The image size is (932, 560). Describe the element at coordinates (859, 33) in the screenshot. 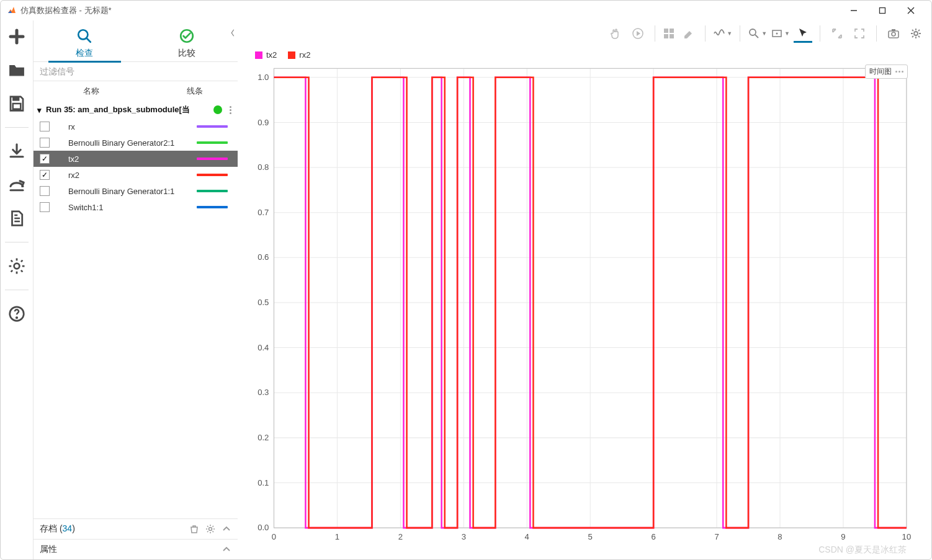

I see `fullscreen-button` at that location.